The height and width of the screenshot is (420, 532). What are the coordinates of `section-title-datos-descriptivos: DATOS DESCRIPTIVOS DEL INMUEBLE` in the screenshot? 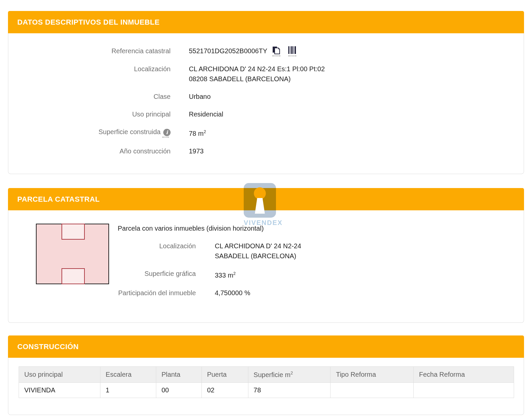 It's located at (266, 22).